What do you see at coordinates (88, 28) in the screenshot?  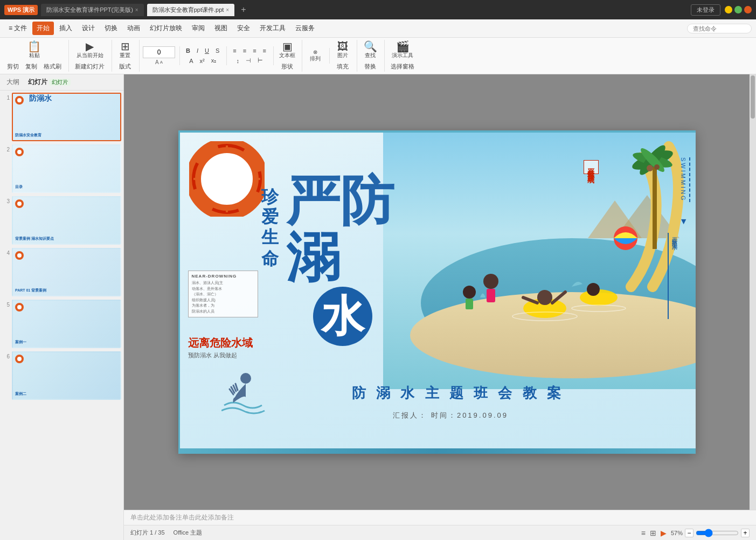 I see `menu-design: 设计` at bounding box center [88, 28].